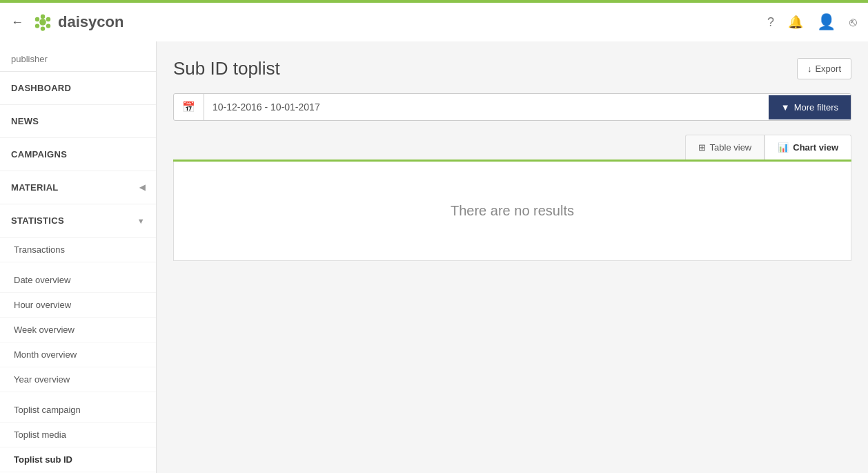 This screenshot has width=868, height=473. What do you see at coordinates (78, 188) in the screenshot?
I see `sidebar-item-material: MATERIAL ◀` at bounding box center [78, 188].